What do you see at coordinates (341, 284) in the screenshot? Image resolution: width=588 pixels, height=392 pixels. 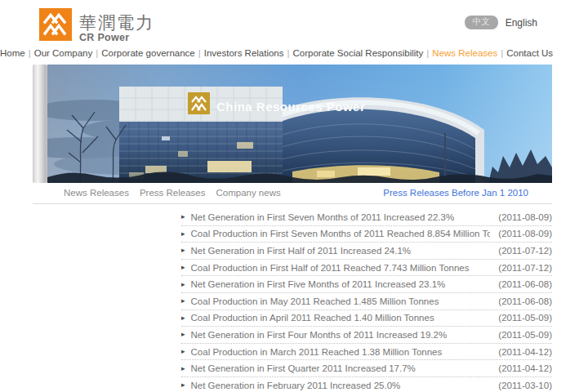 I see `news-title-link: Net Generation in First Five Months of 2…` at bounding box center [341, 284].